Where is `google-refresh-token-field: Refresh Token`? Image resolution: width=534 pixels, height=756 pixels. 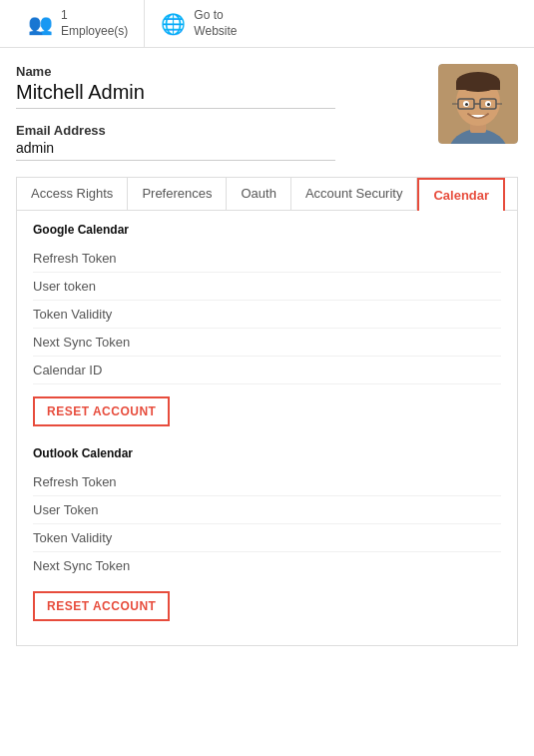 google-refresh-token-field: Refresh Token is located at coordinates (267, 259).